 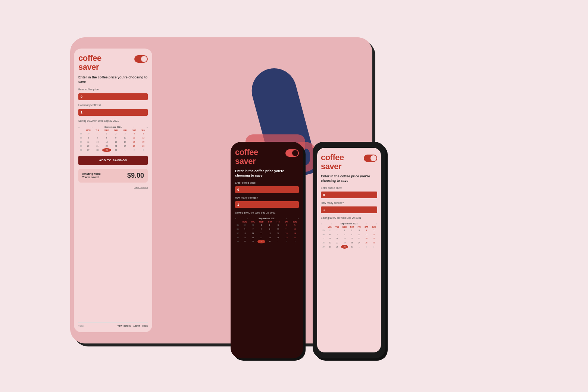 What do you see at coordinates (136, 175) in the screenshot?
I see `savings-amount: $9.00` at bounding box center [136, 175].